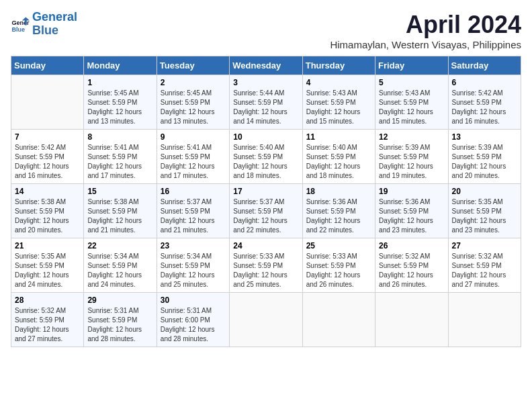 This screenshot has height=411, width=532. I want to click on weekday-header-thursday: Thursday, so click(339, 66).